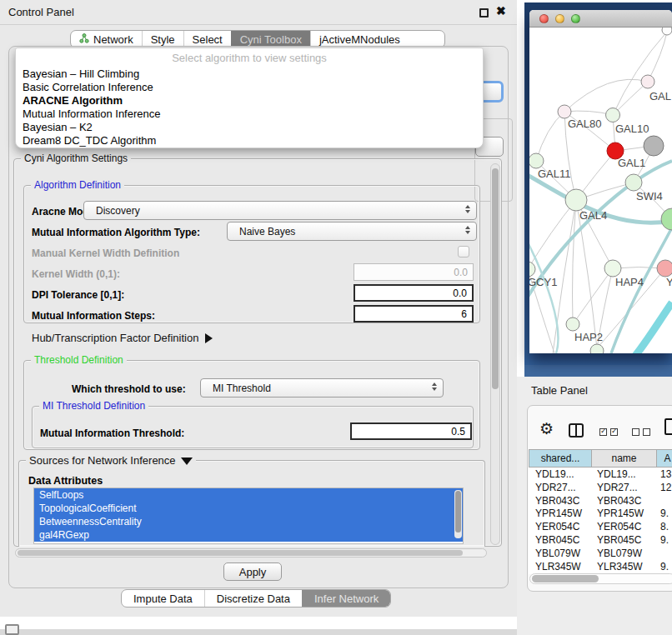 This screenshot has height=635, width=672. Describe the element at coordinates (547, 428) in the screenshot. I see `gear-icon: ⚙` at that location.